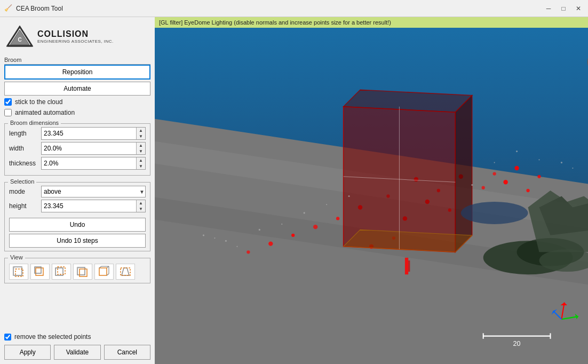 The height and width of the screenshot is (364, 588). Describe the element at coordinates (77, 241) in the screenshot. I see `undo-10-button: Undo 10 steps` at that location.